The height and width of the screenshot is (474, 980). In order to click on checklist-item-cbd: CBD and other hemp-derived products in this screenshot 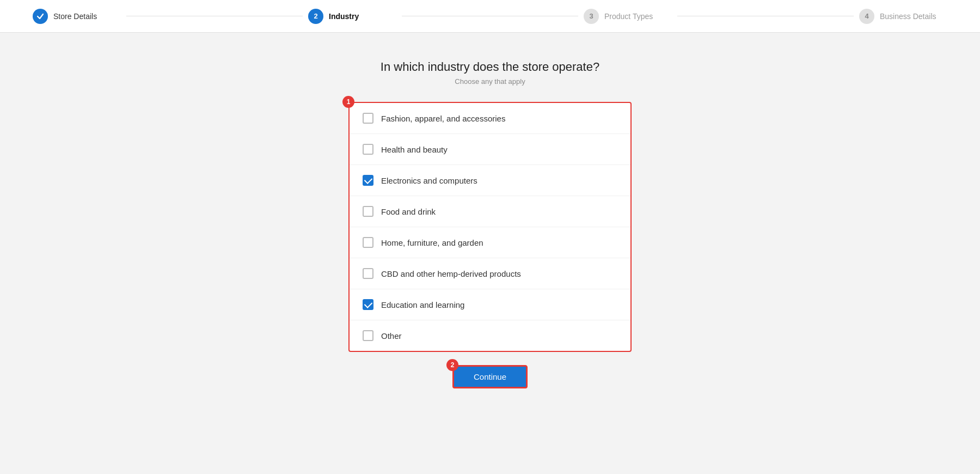, I will do `click(490, 274)`.